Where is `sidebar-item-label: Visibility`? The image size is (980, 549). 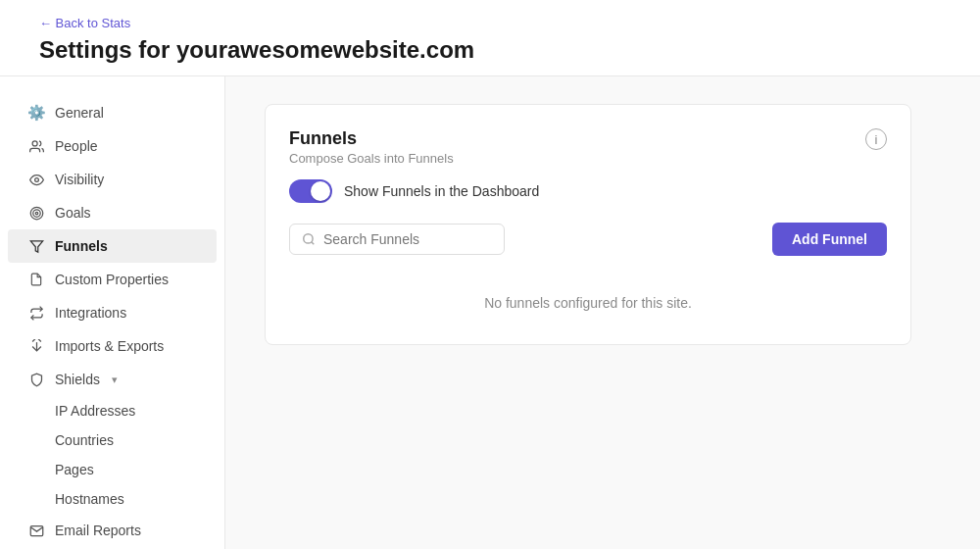
sidebar-item-label: Visibility is located at coordinates (79, 179).